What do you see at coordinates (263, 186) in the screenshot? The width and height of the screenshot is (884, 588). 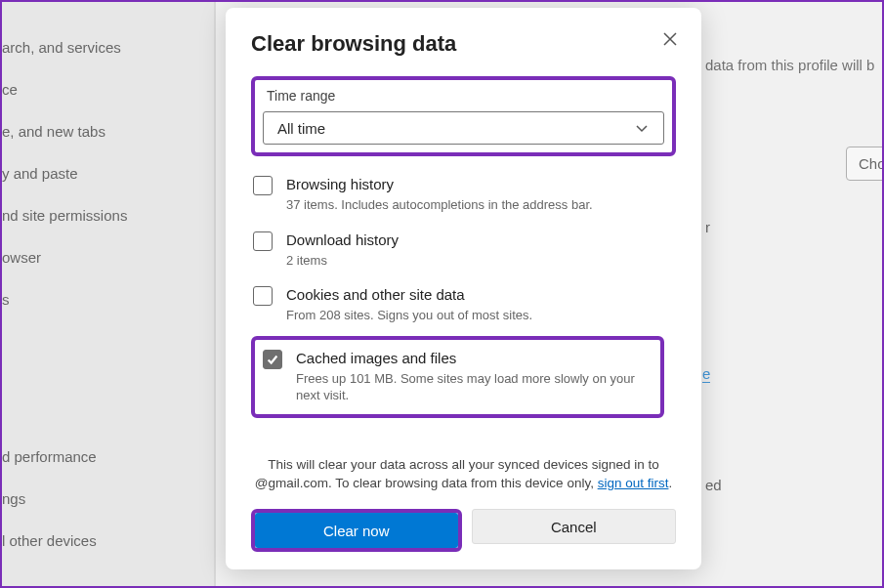 I see `checkbox-browsing-history` at bounding box center [263, 186].